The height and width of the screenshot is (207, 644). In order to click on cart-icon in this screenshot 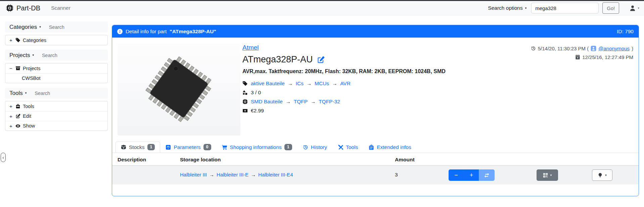, I will do `click(225, 147)`.